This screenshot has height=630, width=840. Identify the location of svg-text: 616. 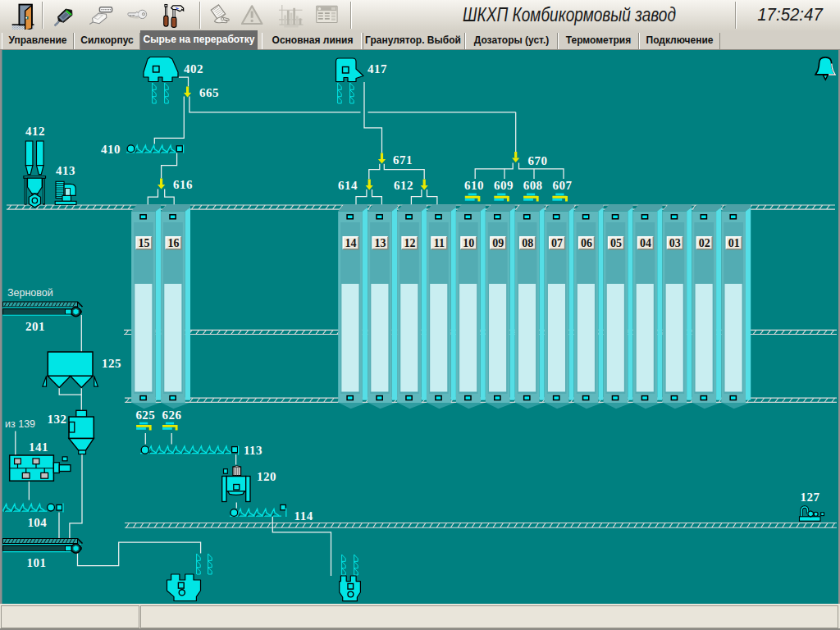
(183, 185).